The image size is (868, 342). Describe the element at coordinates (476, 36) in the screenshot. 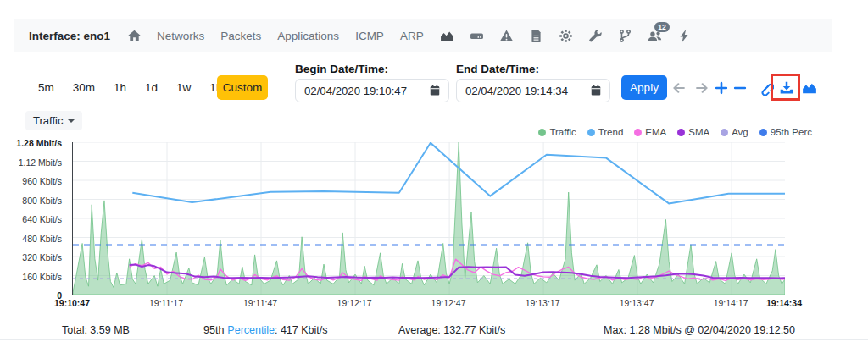

I see `hdd-icon` at that location.